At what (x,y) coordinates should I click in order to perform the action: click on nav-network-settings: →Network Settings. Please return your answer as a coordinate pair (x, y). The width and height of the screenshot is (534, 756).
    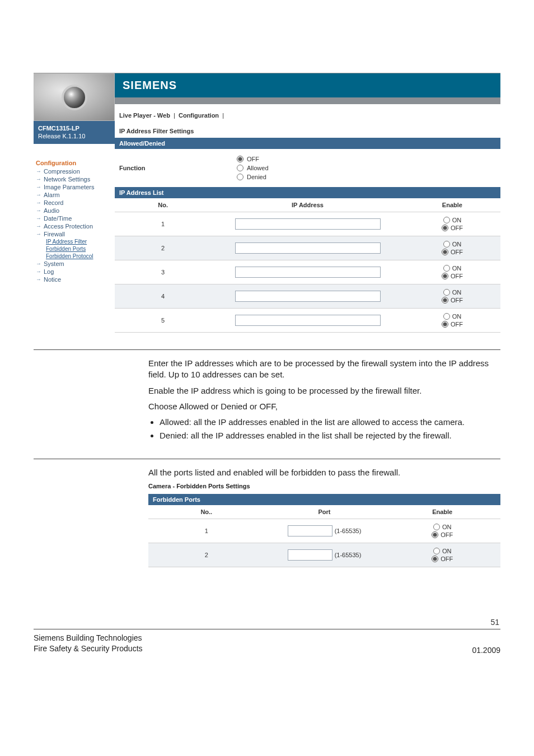
    Looking at the image, I should click on (74, 179).